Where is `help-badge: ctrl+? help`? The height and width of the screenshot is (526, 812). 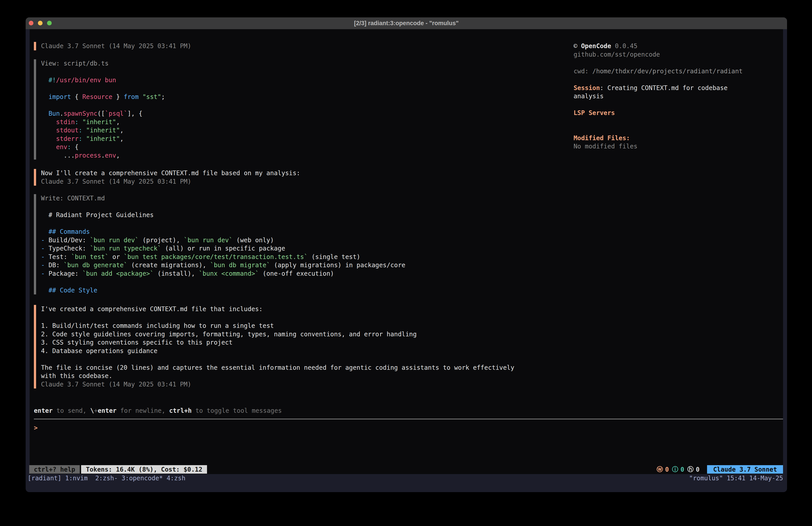 help-badge: ctrl+? help is located at coordinates (55, 470).